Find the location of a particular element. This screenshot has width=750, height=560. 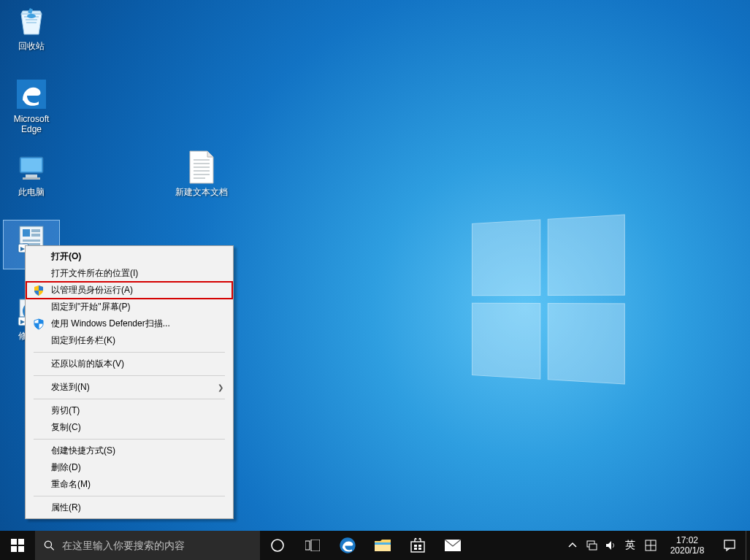

menu-item-run-as-admin: 以管理员身份运行(A) is located at coordinates (129, 291).